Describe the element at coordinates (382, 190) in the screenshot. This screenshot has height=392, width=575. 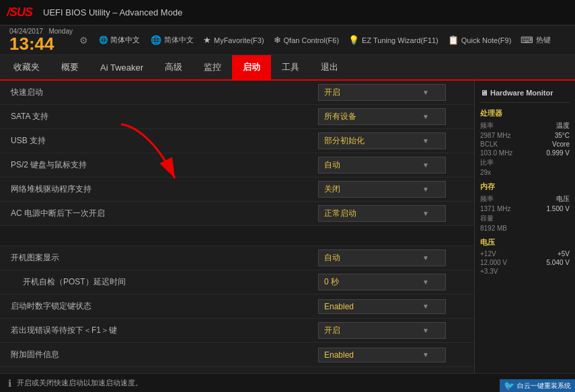
I see `dropdown-network-support: 关闭▼` at that location.